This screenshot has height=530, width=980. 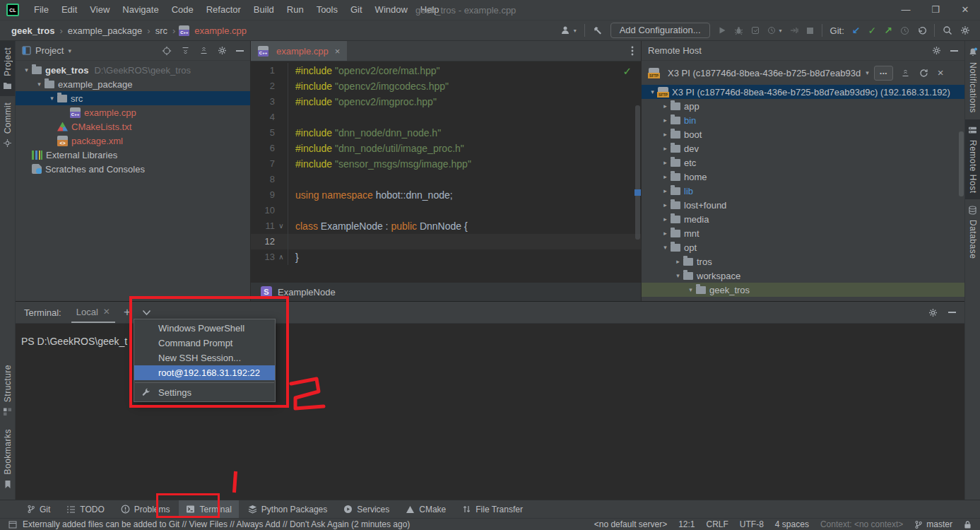 What do you see at coordinates (185, 51) in the screenshot?
I see `expand-all-icon` at bounding box center [185, 51].